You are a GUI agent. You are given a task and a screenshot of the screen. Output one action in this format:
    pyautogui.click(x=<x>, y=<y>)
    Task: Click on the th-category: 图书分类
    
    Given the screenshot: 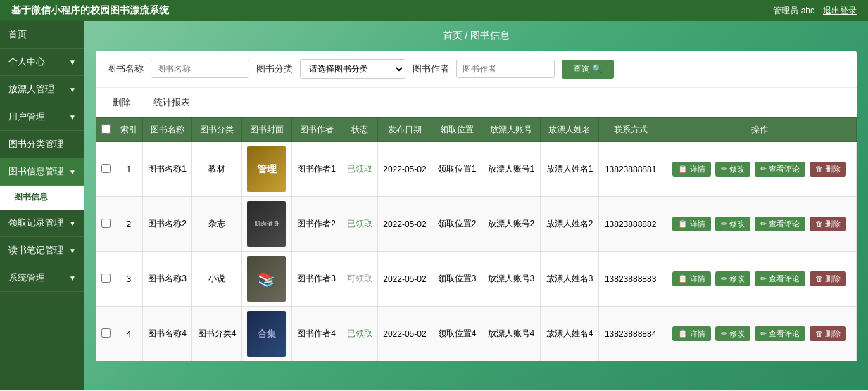 What is the action you would take?
    pyautogui.click(x=217, y=130)
    